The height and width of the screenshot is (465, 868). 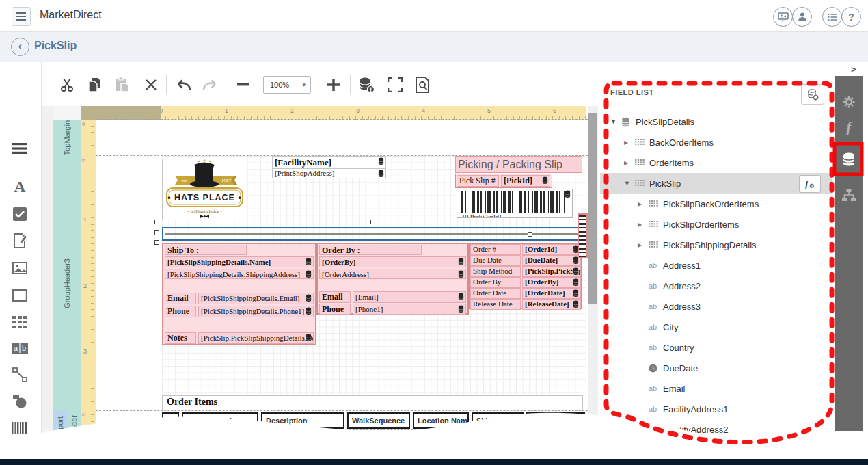 What do you see at coordinates (20, 401) in the screenshot?
I see `toolbox-shape-tool` at bounding box center [20, 401].